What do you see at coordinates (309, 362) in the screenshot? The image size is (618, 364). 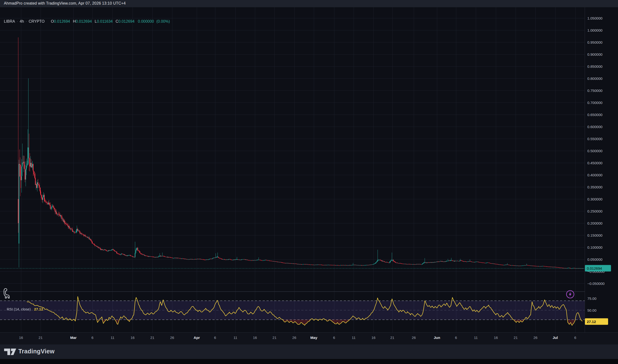 I see `bottom-strip` at bounding box center [309, 362].